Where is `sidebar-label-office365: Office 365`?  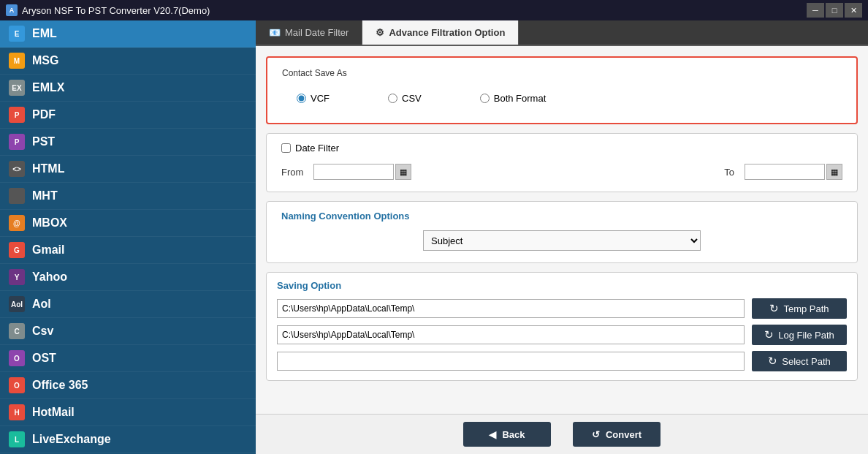 sidebar-label-office365: Office 365 is located at coordinates (60, 385).